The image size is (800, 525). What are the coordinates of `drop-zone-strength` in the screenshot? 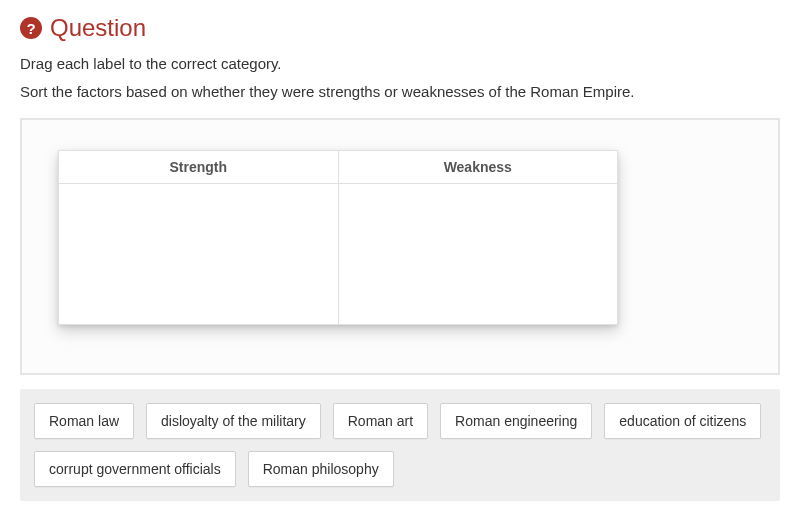 It's located at (199, 254).